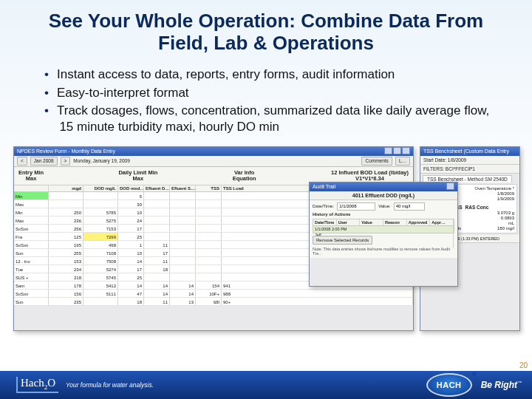 This screenshot has width=532, height=399. Describe the element at coordinates (31, 269) in the screenshot. I see `cell: Tue` at that location.